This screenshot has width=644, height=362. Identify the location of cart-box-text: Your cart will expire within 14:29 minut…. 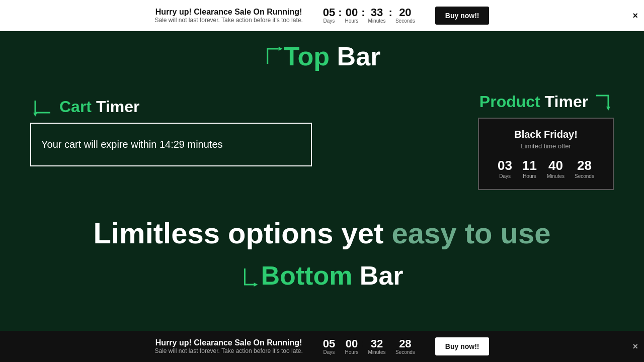
(171, 145).